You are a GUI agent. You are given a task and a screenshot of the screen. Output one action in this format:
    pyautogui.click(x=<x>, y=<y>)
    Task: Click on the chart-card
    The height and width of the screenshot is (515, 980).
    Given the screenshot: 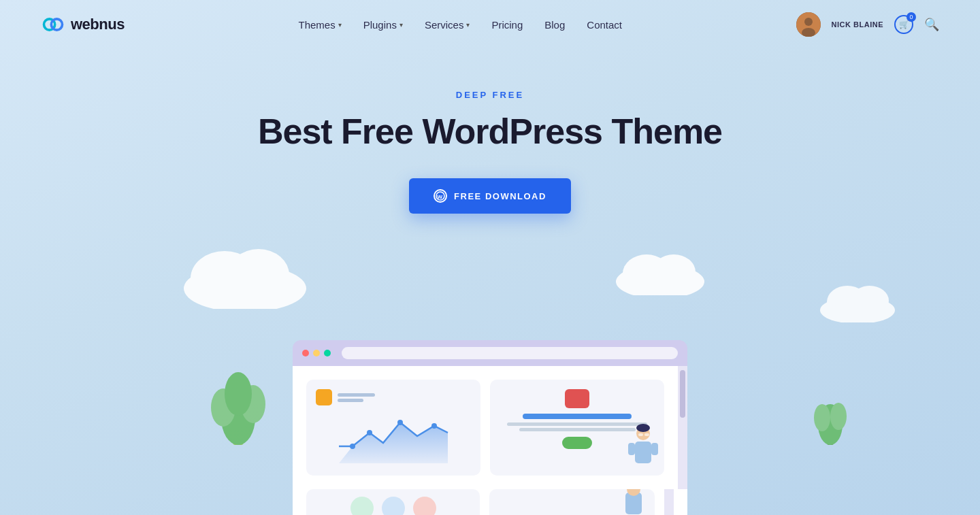 What is the action you would take?
    pyautogui.click(x=393, y=427)
    